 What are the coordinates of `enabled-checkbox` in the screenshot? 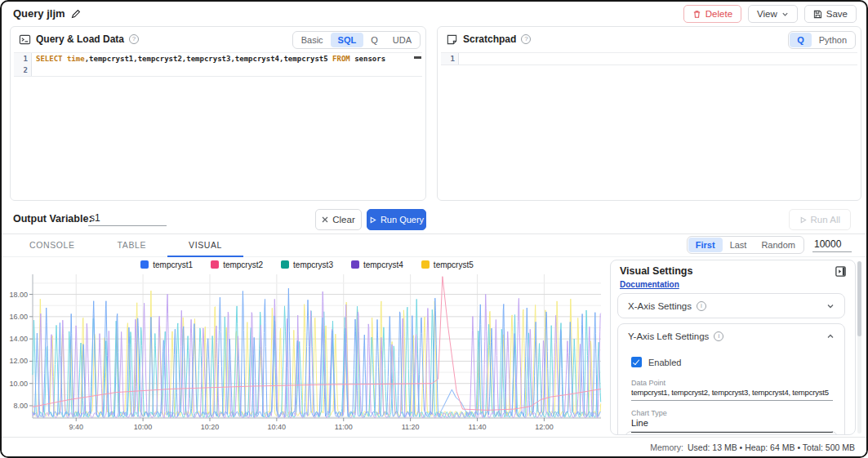 It's located at (637, 362).